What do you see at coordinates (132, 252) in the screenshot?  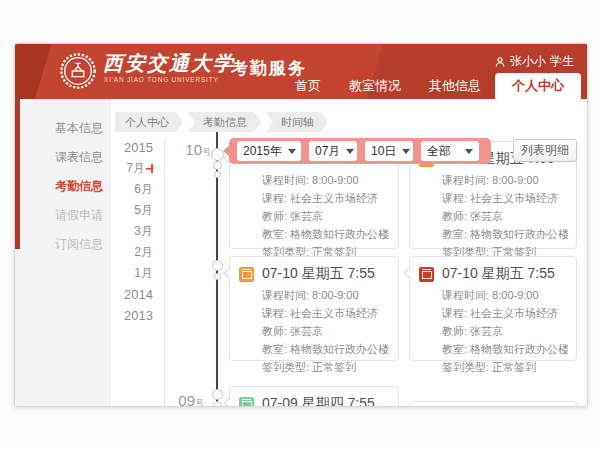 I see `rail-month: 2月` at bounding box center [132, 252].